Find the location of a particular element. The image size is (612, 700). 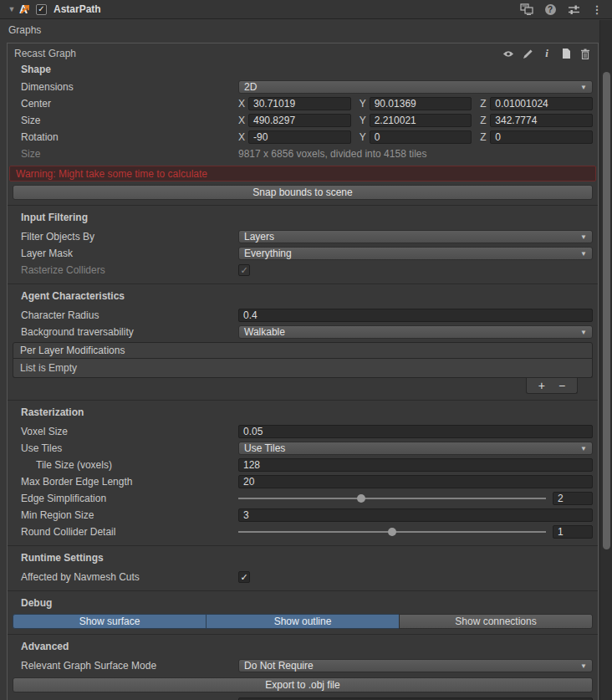

affected-by-navmesh-cuts-label: Affected by Navmesh Cuts is located at coordinates (123, 577).